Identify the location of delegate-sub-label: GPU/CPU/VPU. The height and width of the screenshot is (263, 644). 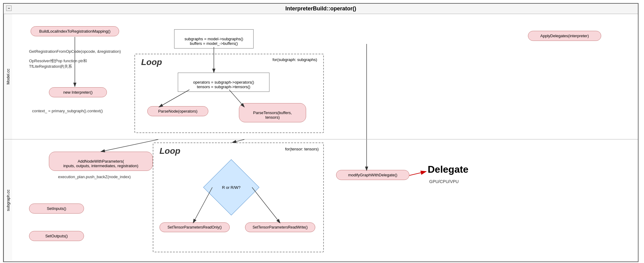
(444, 182).